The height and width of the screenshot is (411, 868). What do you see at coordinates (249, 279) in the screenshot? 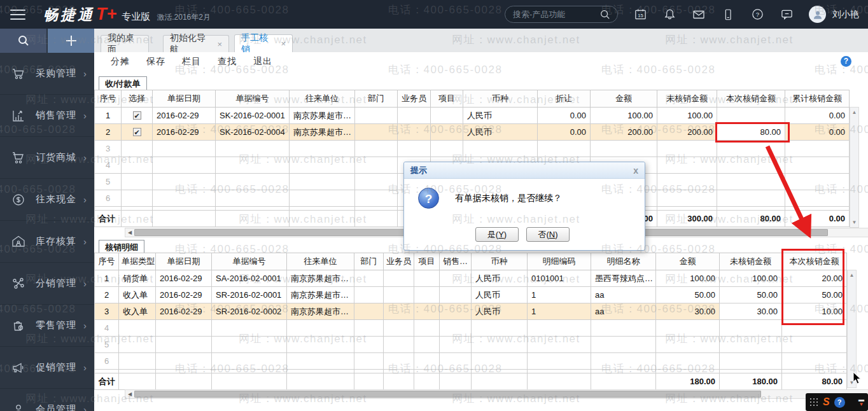
I see `cell: SA-2016-02-0001` at bounding box center [249, 279].